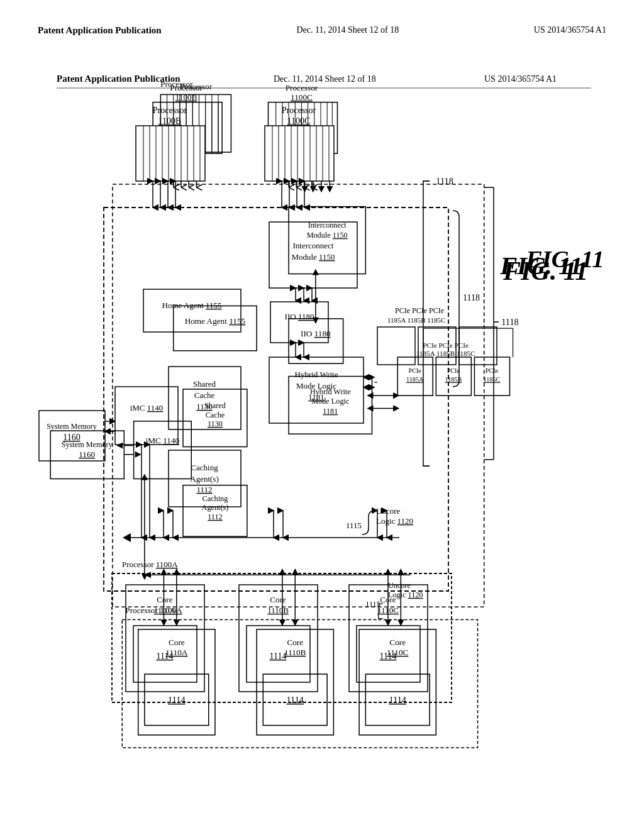  I want to click on pcie-label-group: PCIe PCIe PCIe, so click(419, 311).